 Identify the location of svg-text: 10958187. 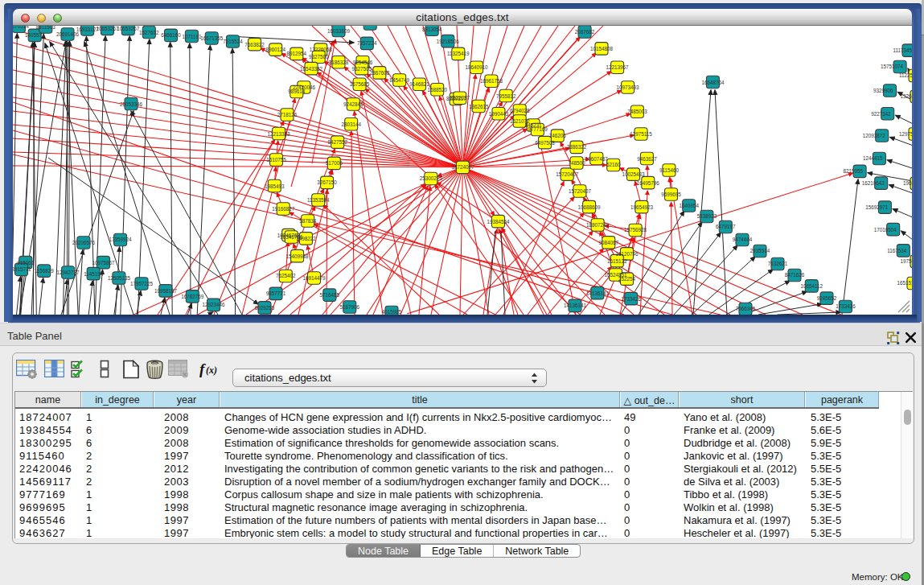
(166, 291).